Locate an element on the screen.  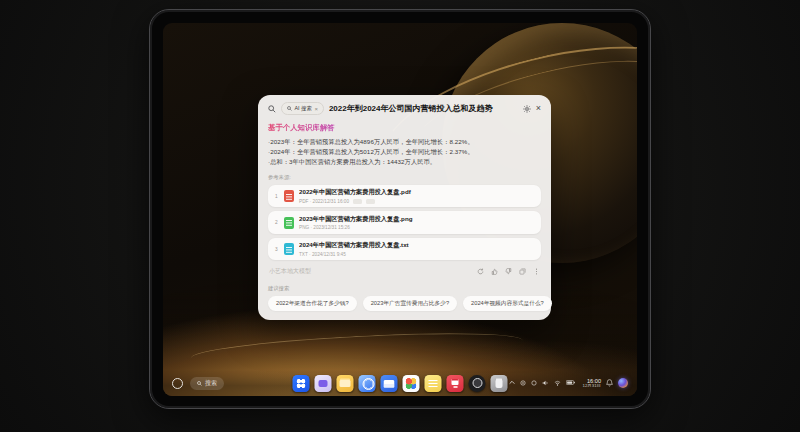
reference-filename: 2024年中国区营销方案费用投入复盘.txt is located at coordinates (416, 246).